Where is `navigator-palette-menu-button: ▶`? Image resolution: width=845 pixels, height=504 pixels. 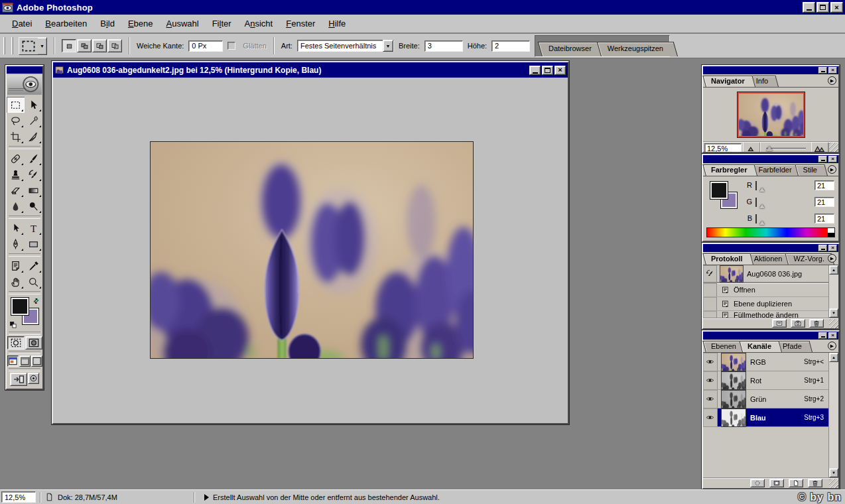
navigator-palette-menu-button: ▶ is located at coordinates (832, 81).